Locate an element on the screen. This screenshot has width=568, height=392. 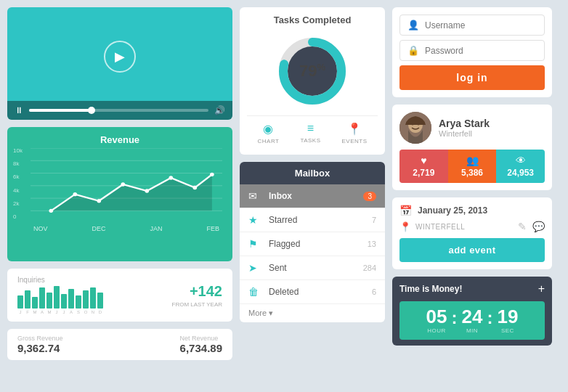
pause-button: ⏸ is located at coordinates (19, 110).